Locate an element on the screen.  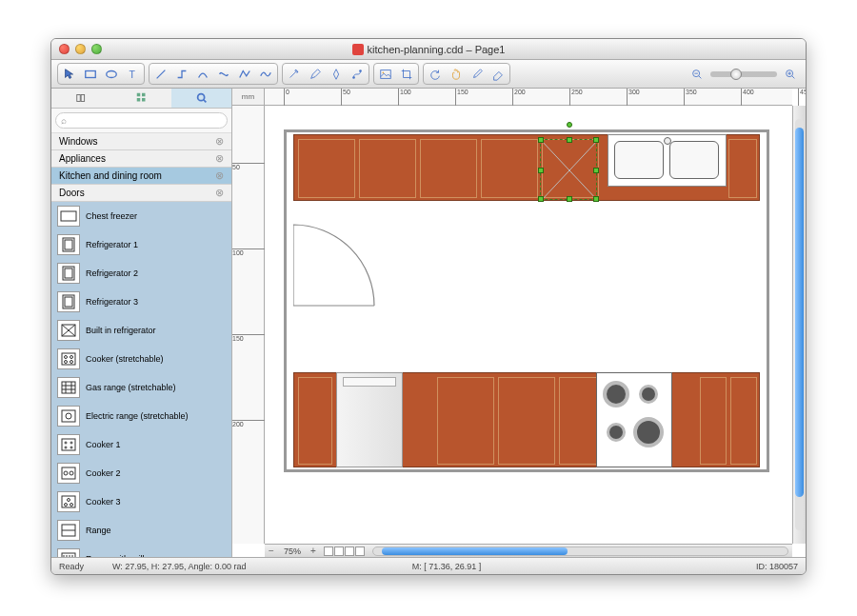
library-item: Cooker 3 is located at coordinates (141, 502).